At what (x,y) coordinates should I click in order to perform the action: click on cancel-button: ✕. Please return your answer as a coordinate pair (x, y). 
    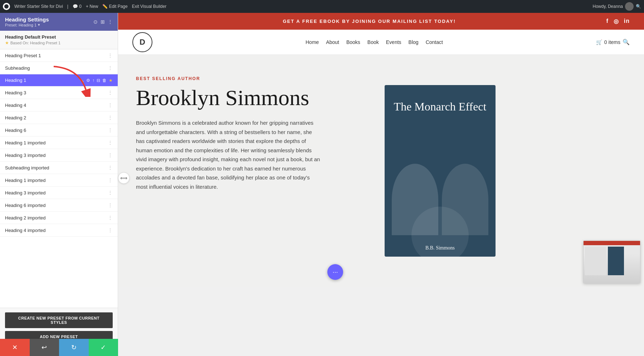
    Looking at the image, I should click on (15, 347).